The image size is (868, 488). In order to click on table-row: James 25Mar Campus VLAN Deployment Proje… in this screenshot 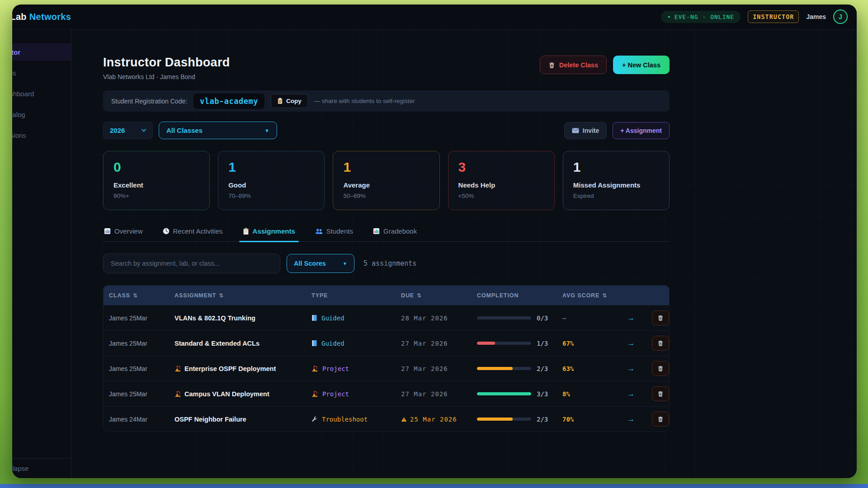, I will do `click(386, 394)`.